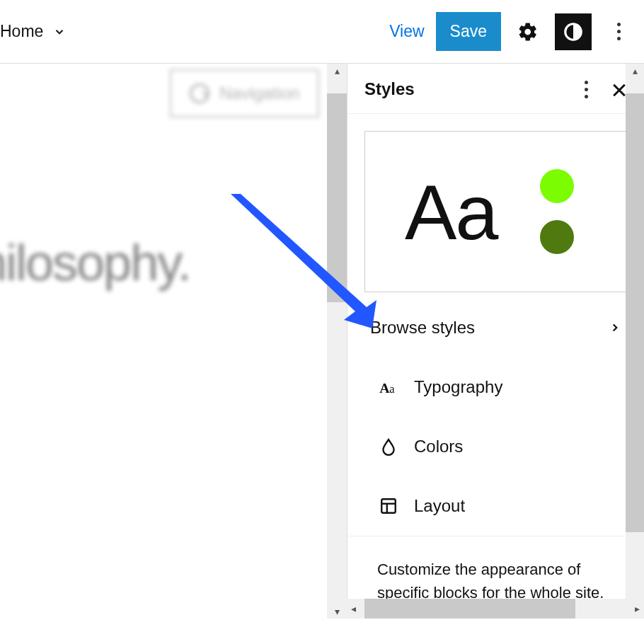  What do you see at coordinates (245, 93) in the screenshot?
I see `navigation-block: Navigation` at bounding box center [245, 93].